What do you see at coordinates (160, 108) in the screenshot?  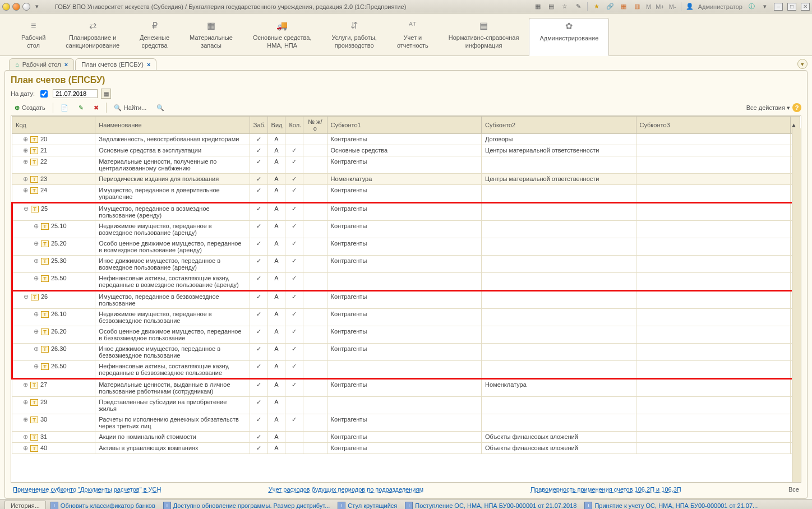 I see `clear-find-button: 🔍` at bounding box center [160, 108].